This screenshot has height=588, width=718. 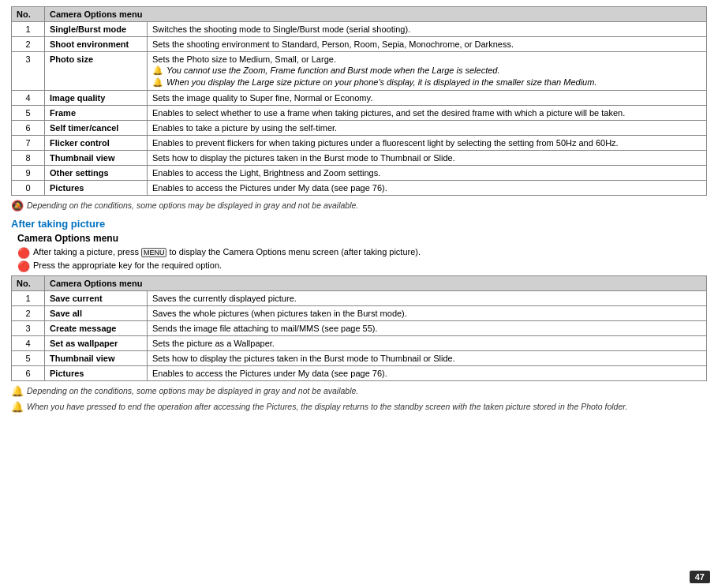 What do you see at coordinates (359, 391) in the screenshot?
I see `table2-note: 🔔Depending on the conditions, some optio…` at bounding box center [359, 391].